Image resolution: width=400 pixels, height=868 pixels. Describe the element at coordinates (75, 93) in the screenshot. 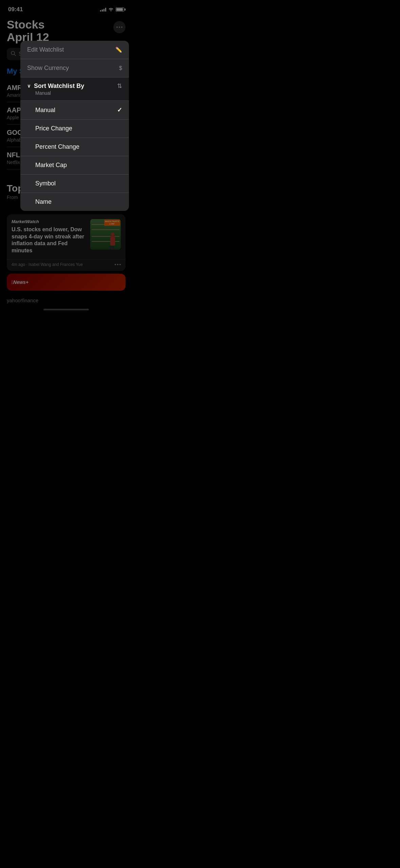

I see `sort-subtitle: Manual` at that location.